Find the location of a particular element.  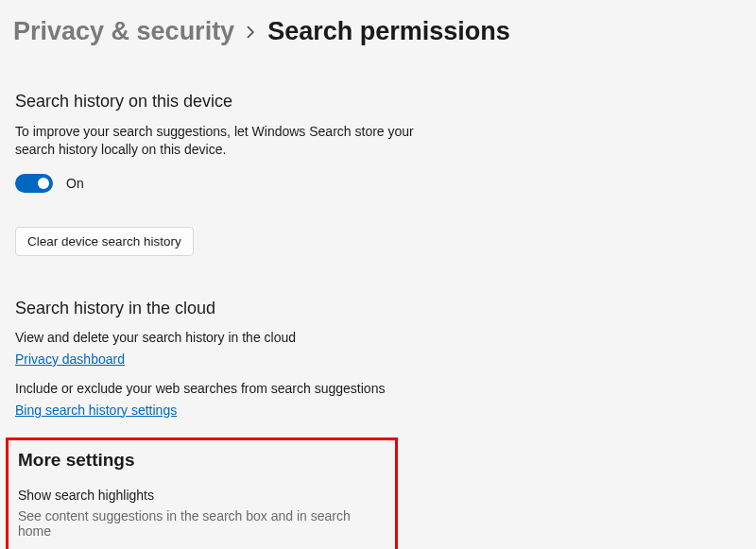

search-highlights-desc: See content suggestions in the search bo… is located at coordinates (202, 523).